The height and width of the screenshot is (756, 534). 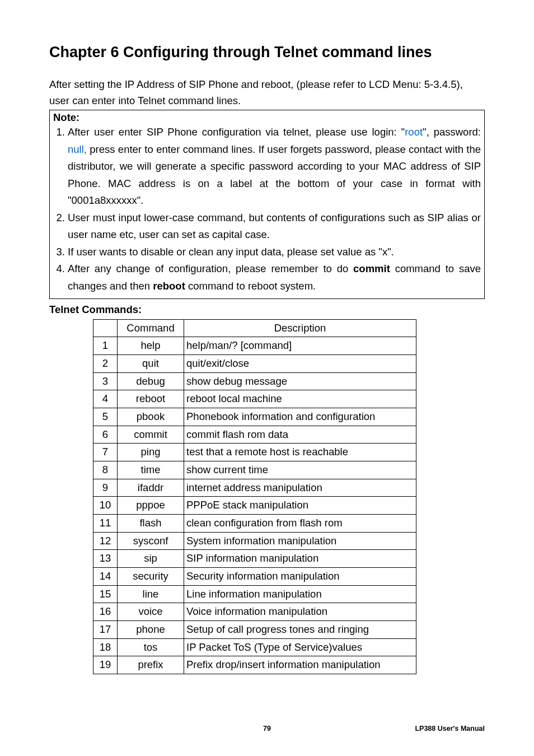 What do you see at coordinates (151, 665) in the screenshot?
I see `row-command: prefix` at bounding box center [151, 665].